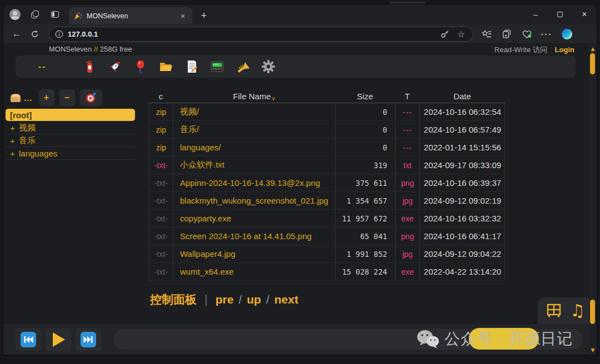  Describe the element at coordinates (592, 312) in the screenshot. I see `scrollbar-segment` at that location.